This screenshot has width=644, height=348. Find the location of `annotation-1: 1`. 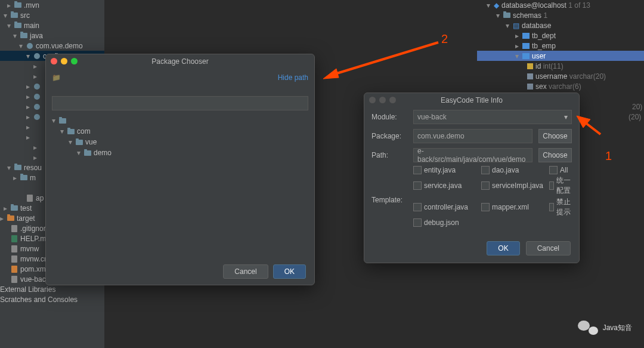

annotation-1: 1 is located at coordinates (608, 156).